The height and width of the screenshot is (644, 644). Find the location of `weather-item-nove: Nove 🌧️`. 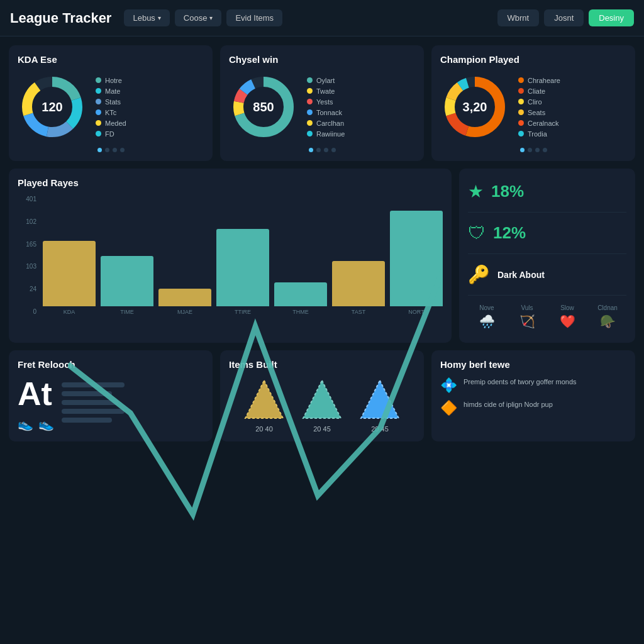

weather-item-nove: Nove 🌧️ is located at coordinates (487, 317).